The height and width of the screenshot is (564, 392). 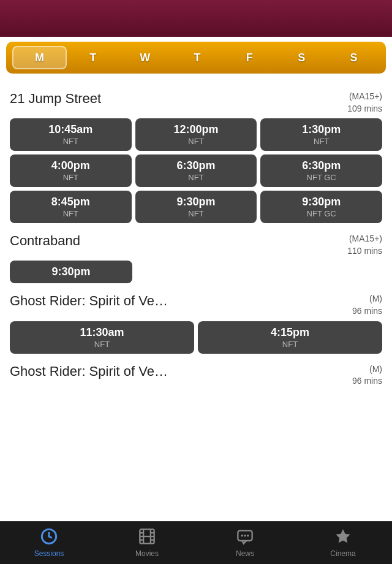 What do you see at coordinates (102, 332) in the screenshot?
I see `session-time: 11:30am` at bounding box center [102, 332].